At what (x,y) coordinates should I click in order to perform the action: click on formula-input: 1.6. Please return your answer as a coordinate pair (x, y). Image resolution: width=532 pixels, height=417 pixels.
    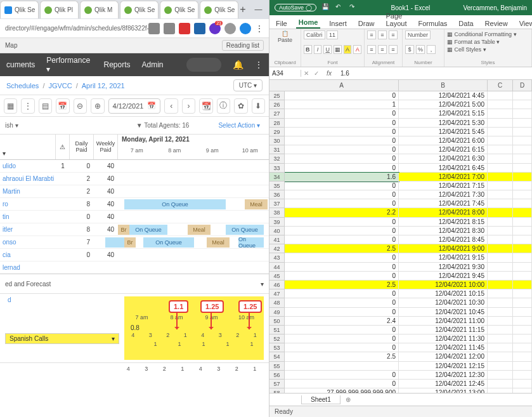
    Looking at the image, I should click on (345, 74).